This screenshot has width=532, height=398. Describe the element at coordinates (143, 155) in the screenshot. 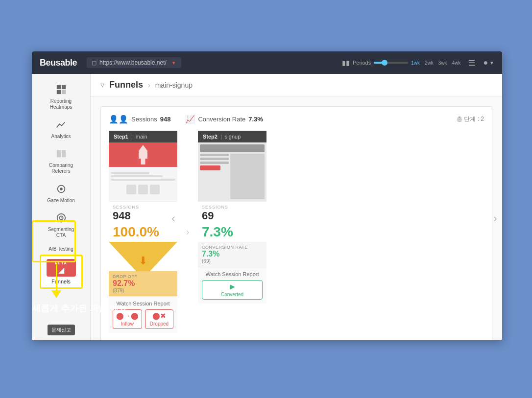

I see `rocket-icon` at that location.